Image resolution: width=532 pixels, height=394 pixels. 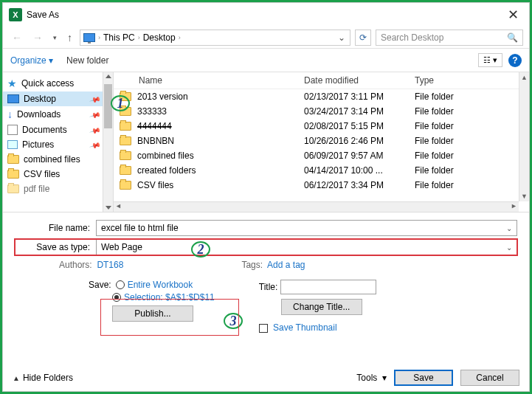 I want to click on address-dropdown: ⌄, so click(x=342, y=38).